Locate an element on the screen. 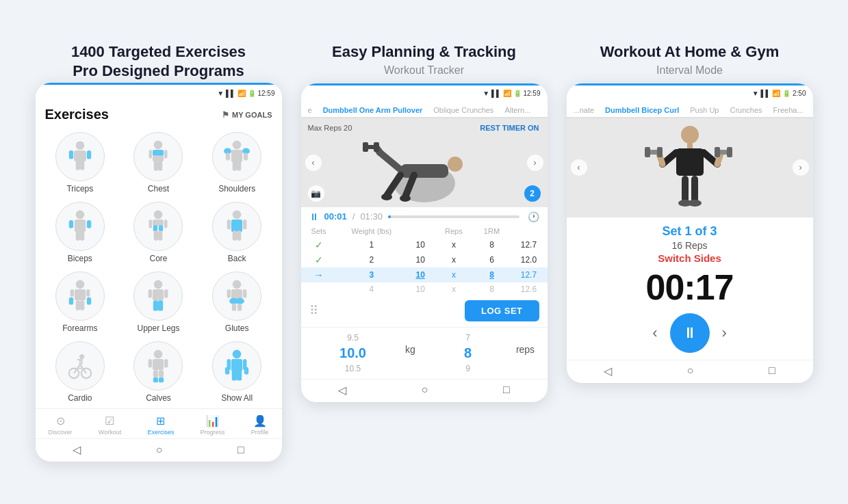 This screenshot has height=504, width=848. set-row-3: → 3 10 x 8 12.7 is located at coordinates (424, 275).